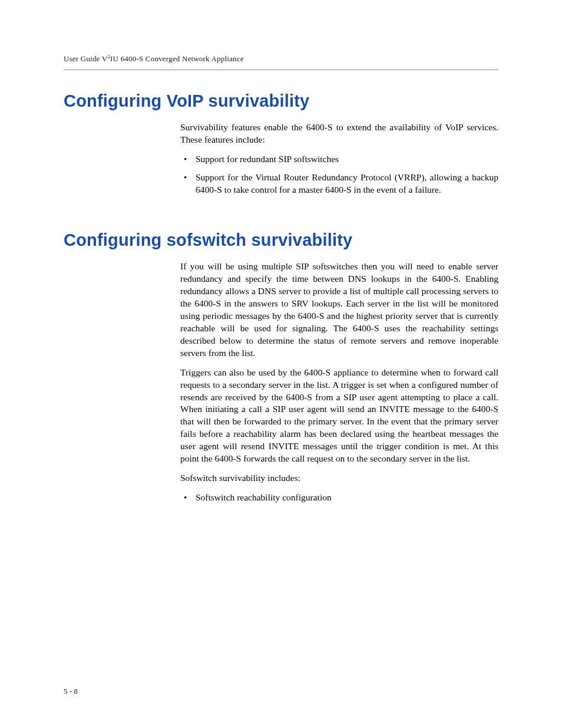  I want to click on list-item: Support for the Virtual Router Redundanc…, so click(339, 184).